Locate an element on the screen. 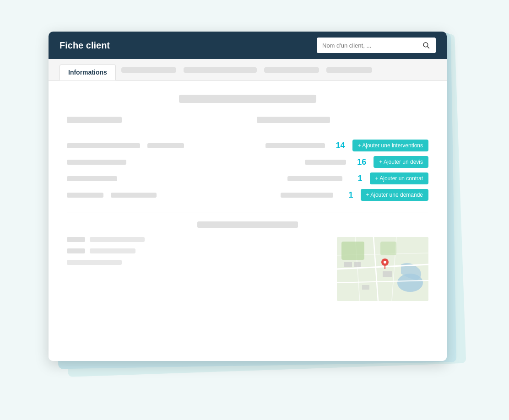  stat-val-1a is located at coordinates (166, 145).